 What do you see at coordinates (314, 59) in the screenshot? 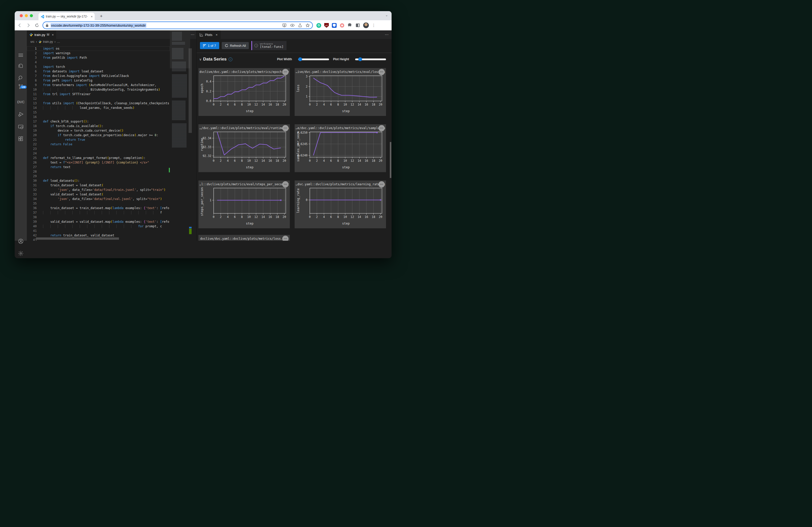
I see `plot-width-slider` at bounding box center [314, 59].